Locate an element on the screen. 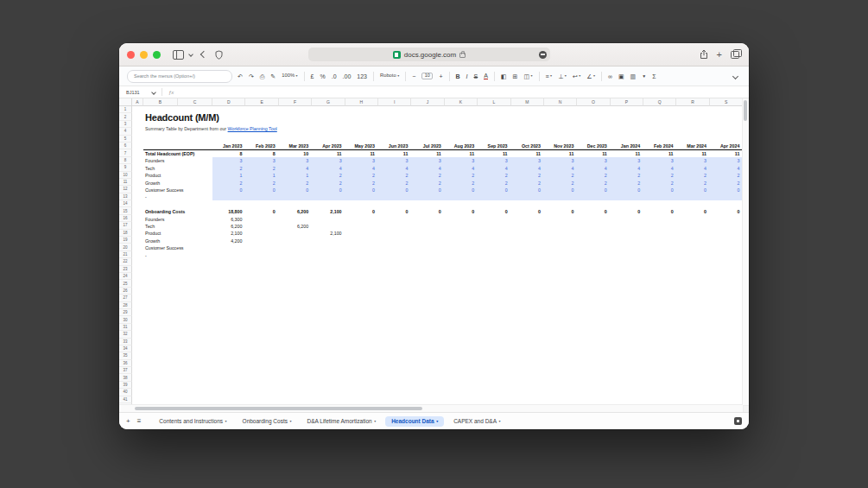 Image resolution: width=868 pixels, height=488 pixels. merge-cells-icon: ◫▾ is located at coordinates (528, 76).